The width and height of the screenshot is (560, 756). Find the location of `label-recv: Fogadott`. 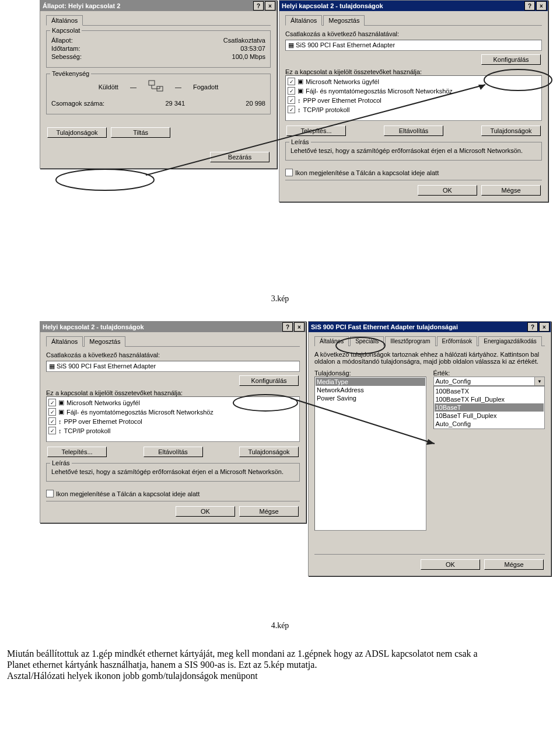

label-recv: Fogadott is located at coordinates (205, 87).